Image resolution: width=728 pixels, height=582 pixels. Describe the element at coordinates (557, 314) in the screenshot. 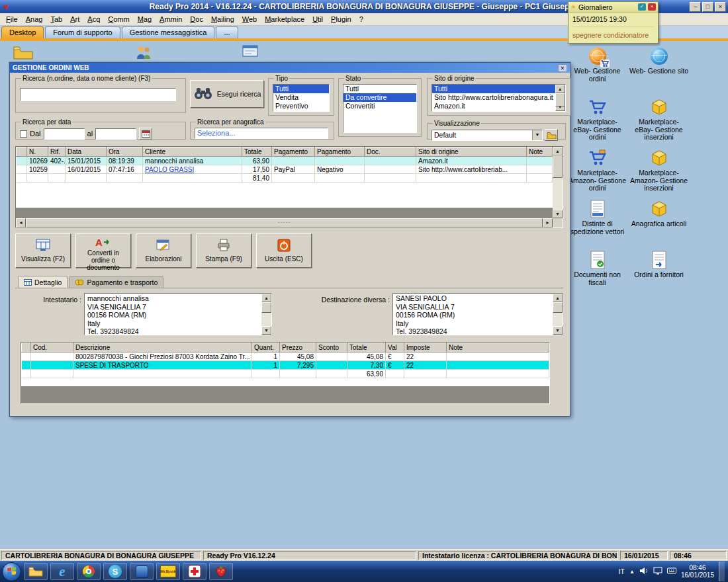

I see `destinazione-scrollbar: ▲ ▼` at that location.